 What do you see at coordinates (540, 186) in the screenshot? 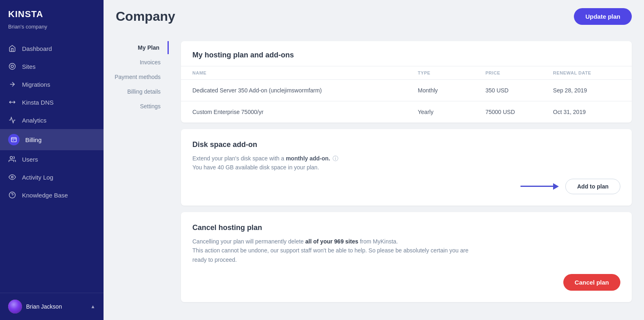
I see `arrow-indicator` at bounding box center [540, 186].